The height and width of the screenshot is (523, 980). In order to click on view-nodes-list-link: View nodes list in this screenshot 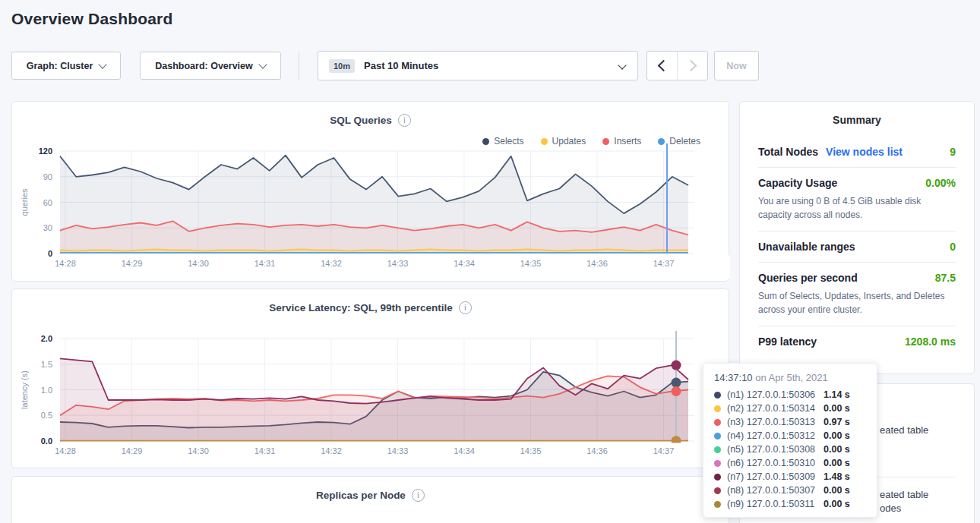, I will do `click(865, 152)`.